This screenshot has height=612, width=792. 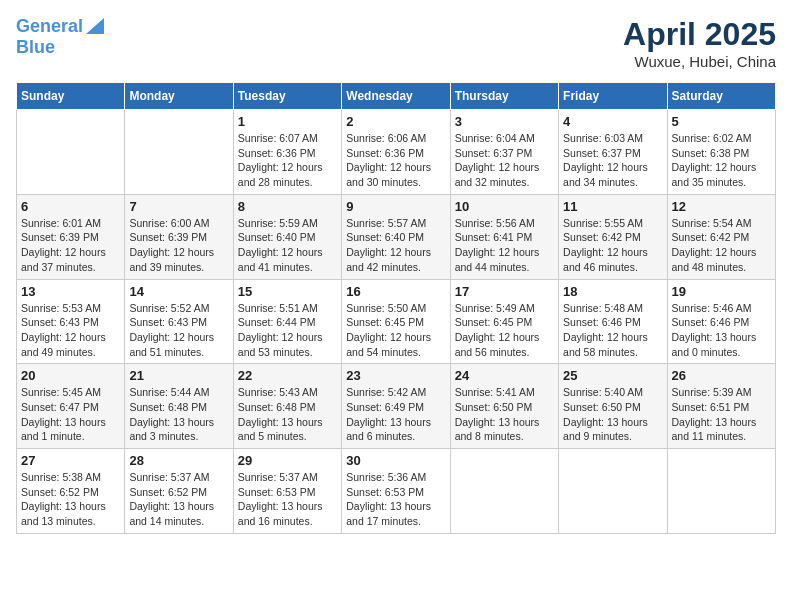 I want to click on day-info: Sunrise: 6:01 AMSunset: 6:39 PMDaylight:…, so click(x=70, y=246).